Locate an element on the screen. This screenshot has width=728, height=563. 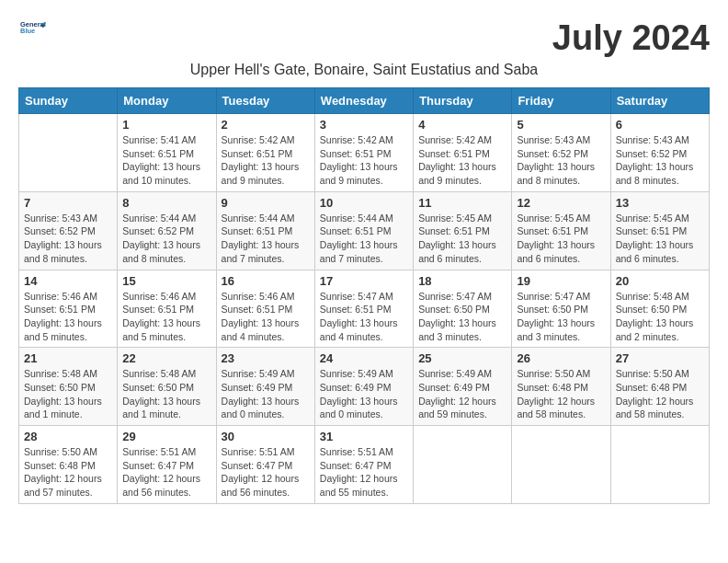
calendar-week-row: 28Sunrise: 5:50 AM Sunset: 6:48 PM Dayli… is located at coordinates (364, 465).